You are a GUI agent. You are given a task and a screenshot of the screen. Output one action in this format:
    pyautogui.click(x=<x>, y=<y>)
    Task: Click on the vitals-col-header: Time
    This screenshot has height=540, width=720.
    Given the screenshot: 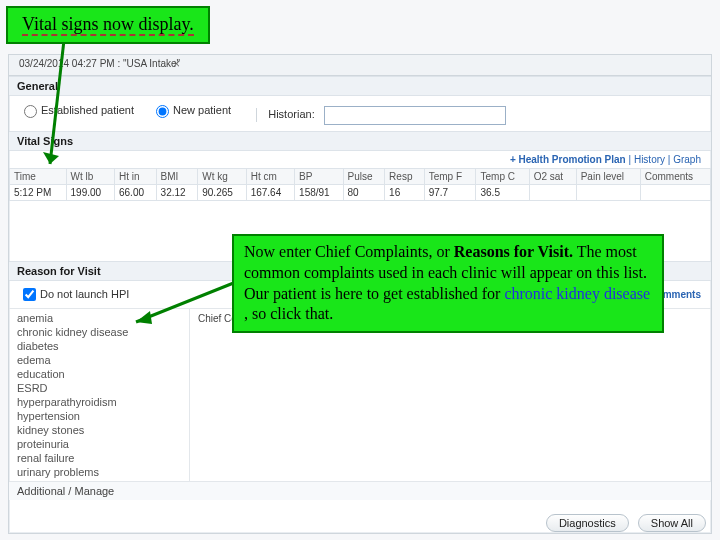 What is the action you would take?
    pyautogui.click(x=38, y=176)
    